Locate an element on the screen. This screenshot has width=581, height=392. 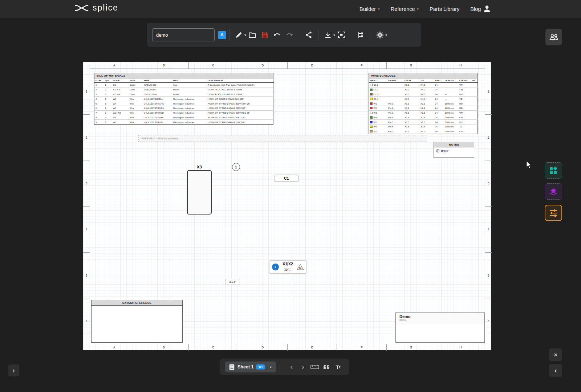
bom-column-header: ITEM is located at coordinates (99, 81).